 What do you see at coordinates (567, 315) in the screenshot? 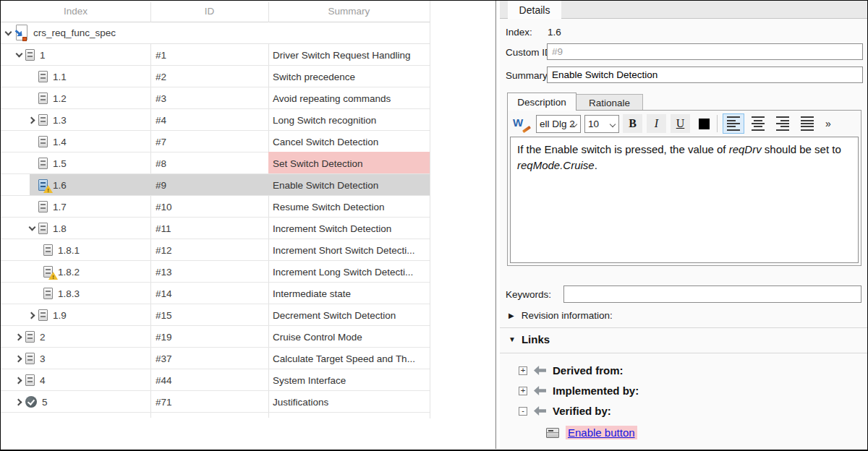
I see `revision-information-label: Revision information:` at bounding box center [567, 315].